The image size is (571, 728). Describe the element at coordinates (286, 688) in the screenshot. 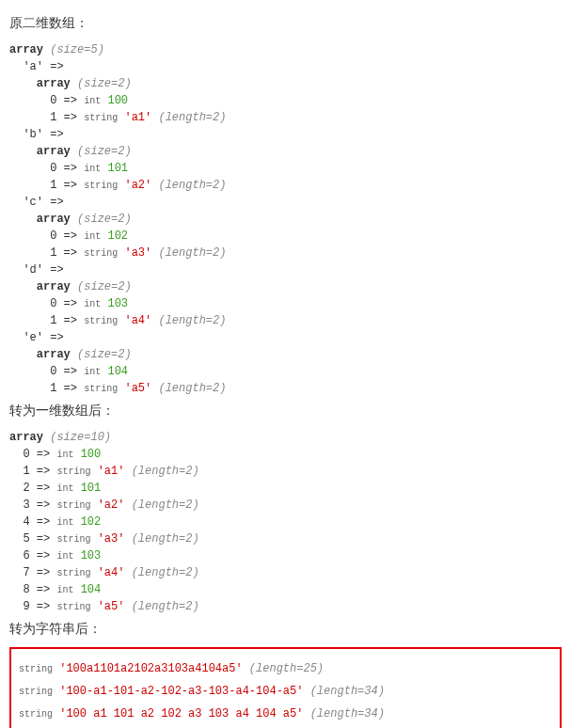

I see `string-output-box: string '100a1101a2102a3103a4104a5' (leng…` at that location.